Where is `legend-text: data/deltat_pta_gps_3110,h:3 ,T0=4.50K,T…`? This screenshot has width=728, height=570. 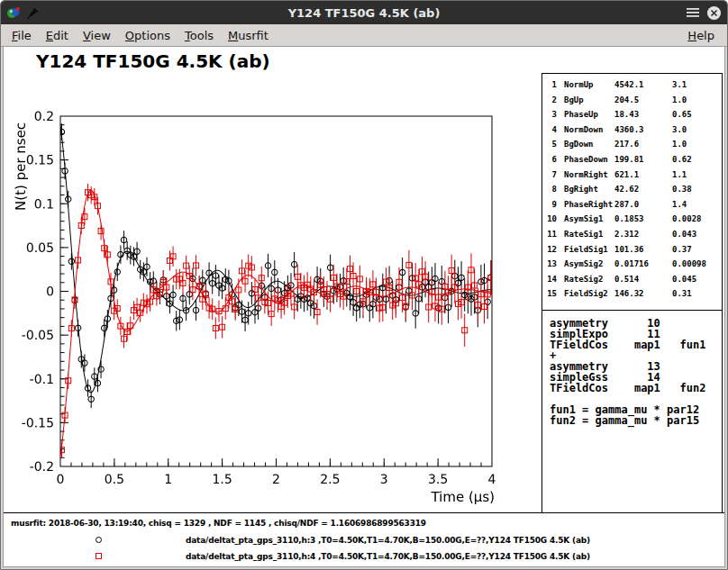
legend-text: data/deltat_pta_gps_3110,h:3 ,T0=4.50K,T… is located at coordinates (387, 540).